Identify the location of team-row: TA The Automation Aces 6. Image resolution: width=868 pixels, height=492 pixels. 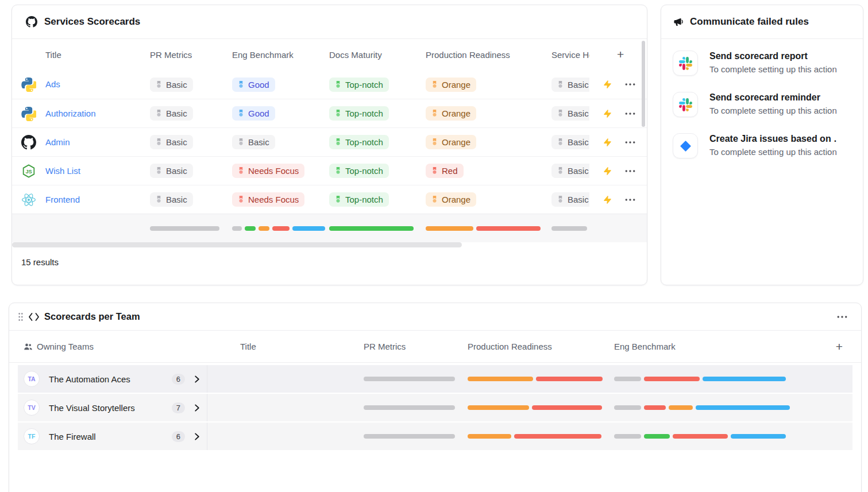
(435, 379).